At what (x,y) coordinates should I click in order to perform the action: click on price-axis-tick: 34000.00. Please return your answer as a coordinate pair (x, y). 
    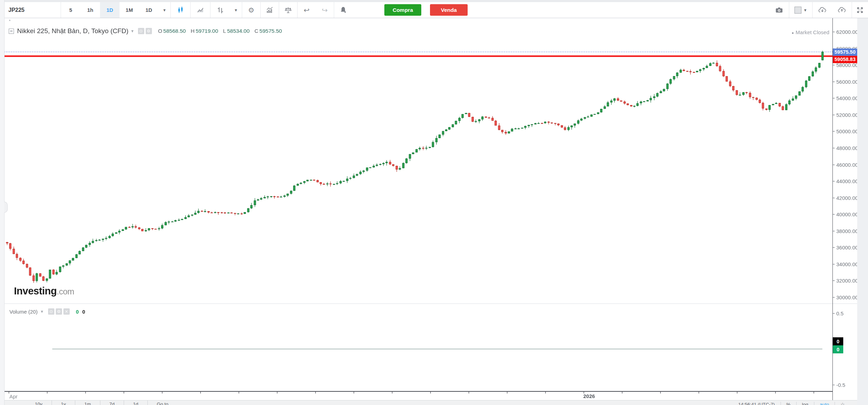
    Looking at the image, I should click on (847, 264).